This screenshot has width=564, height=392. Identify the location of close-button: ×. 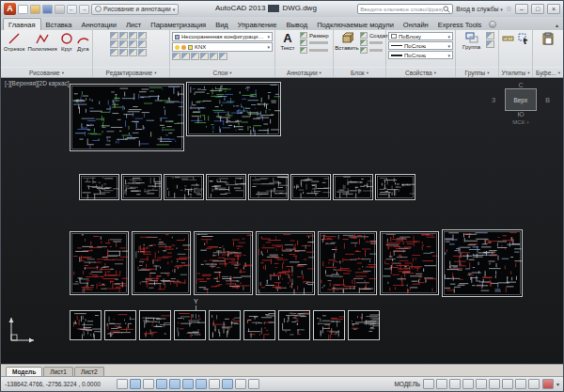
(554, 9).